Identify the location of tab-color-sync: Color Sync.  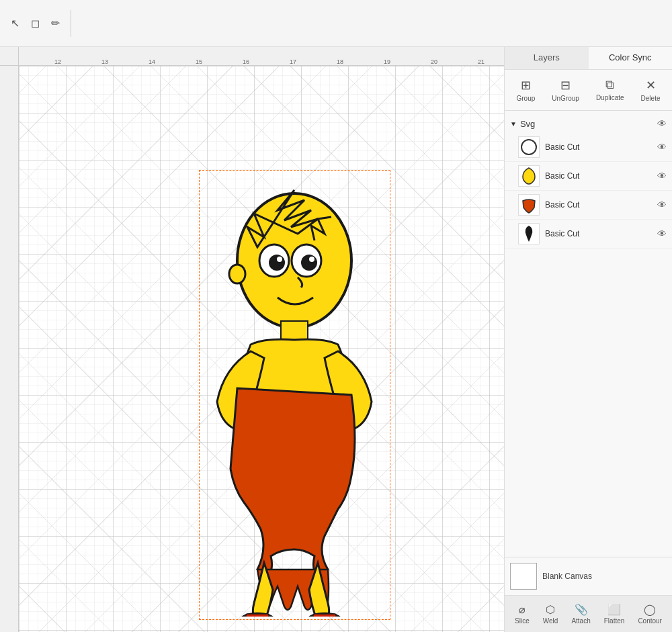
(630, 58).